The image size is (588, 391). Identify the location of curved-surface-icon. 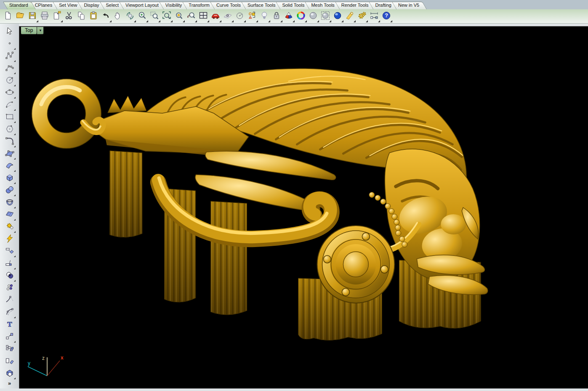
(10, 166).